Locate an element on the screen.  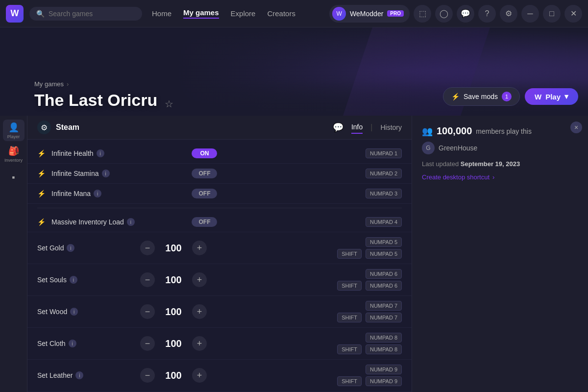
toggle-infinite-health: ON is located at coordinates (204, 153).